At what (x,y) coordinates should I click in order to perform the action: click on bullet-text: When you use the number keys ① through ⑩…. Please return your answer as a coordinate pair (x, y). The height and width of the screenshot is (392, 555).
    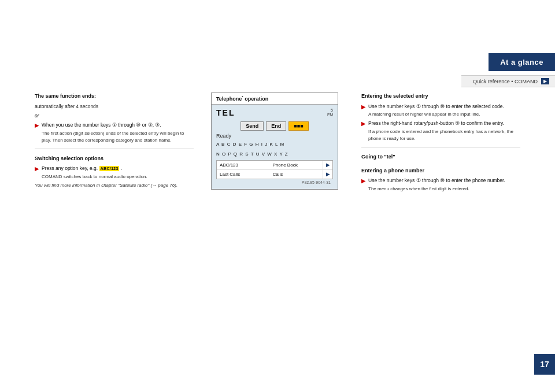
    Looking at the image, I should click on (102, 125).